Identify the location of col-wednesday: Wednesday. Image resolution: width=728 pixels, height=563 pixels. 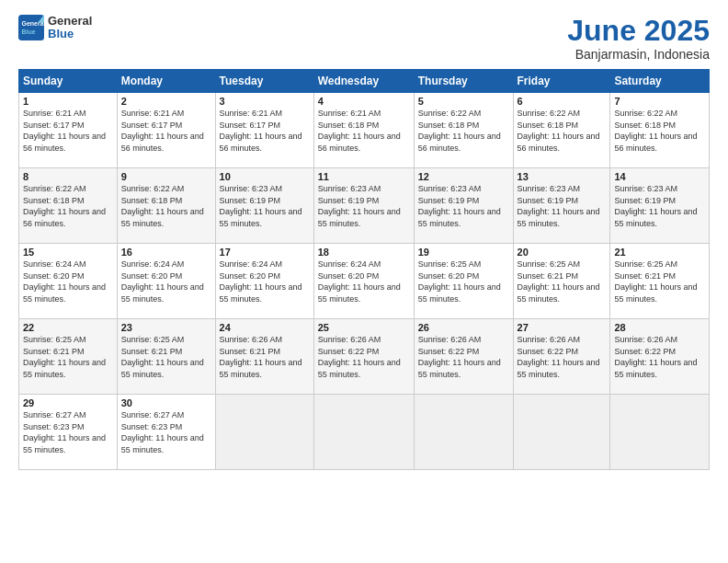
(364, 81).